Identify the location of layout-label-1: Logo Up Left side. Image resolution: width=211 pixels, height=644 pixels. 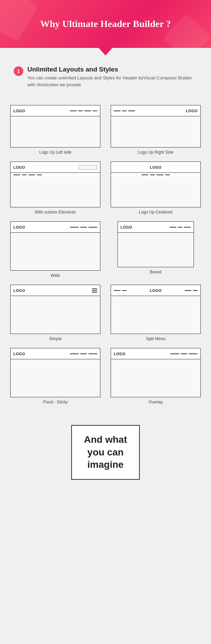
(55, 152).